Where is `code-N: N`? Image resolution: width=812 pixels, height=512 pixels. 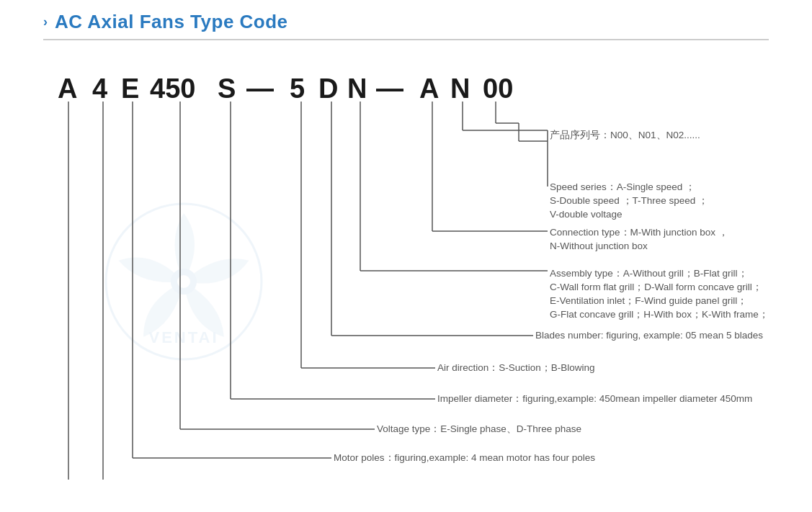 code-N: N is located at coordinates (357, 89).